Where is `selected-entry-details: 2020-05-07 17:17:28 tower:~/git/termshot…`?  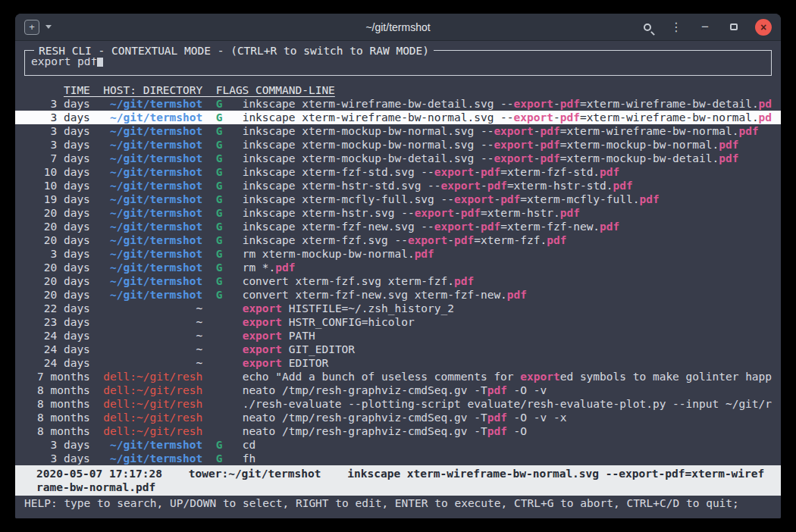
selected-entry-details: 2020-05-07 17:17:28 tower:~/git/termshot… is located at coordinates (400, 480).